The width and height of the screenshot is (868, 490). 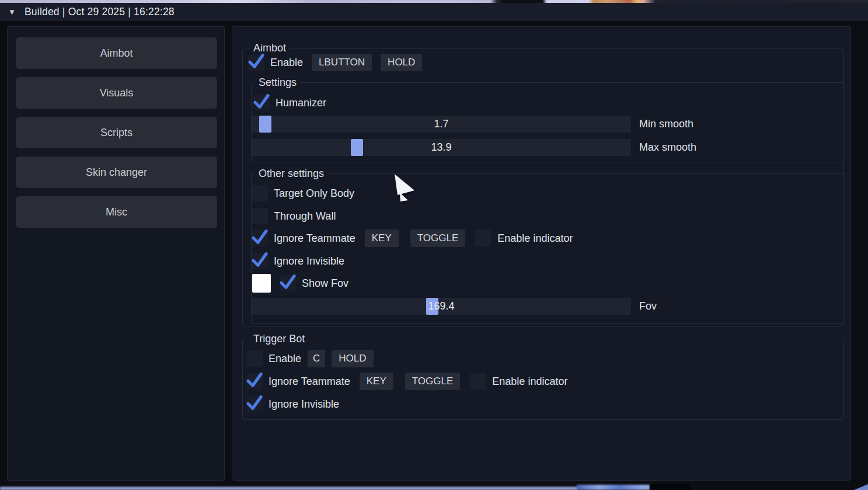 I want to click on fov-value: 169.4, so click(x=441, y=306).